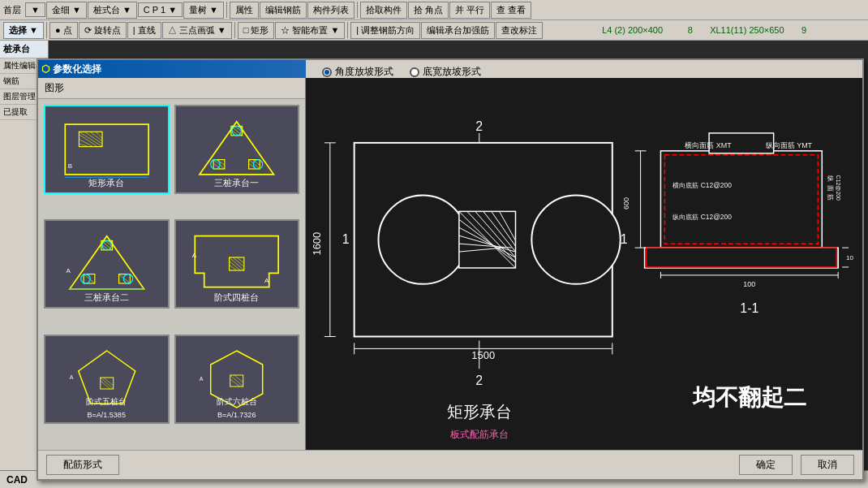 This screenshot has height=488, width=868. What do you see at coordinates (237, 379) in the screenshot?
I see `shape-item-step6-cap: A 阶式六桩台 B=A/1.7326` at bounding box center [237, 379].